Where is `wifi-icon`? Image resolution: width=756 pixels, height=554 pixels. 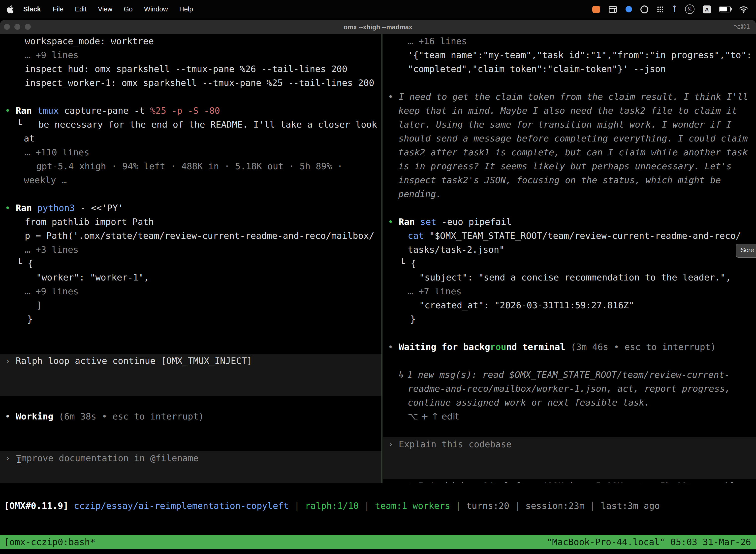 wifi-icon is located at coordinates (744, 9).